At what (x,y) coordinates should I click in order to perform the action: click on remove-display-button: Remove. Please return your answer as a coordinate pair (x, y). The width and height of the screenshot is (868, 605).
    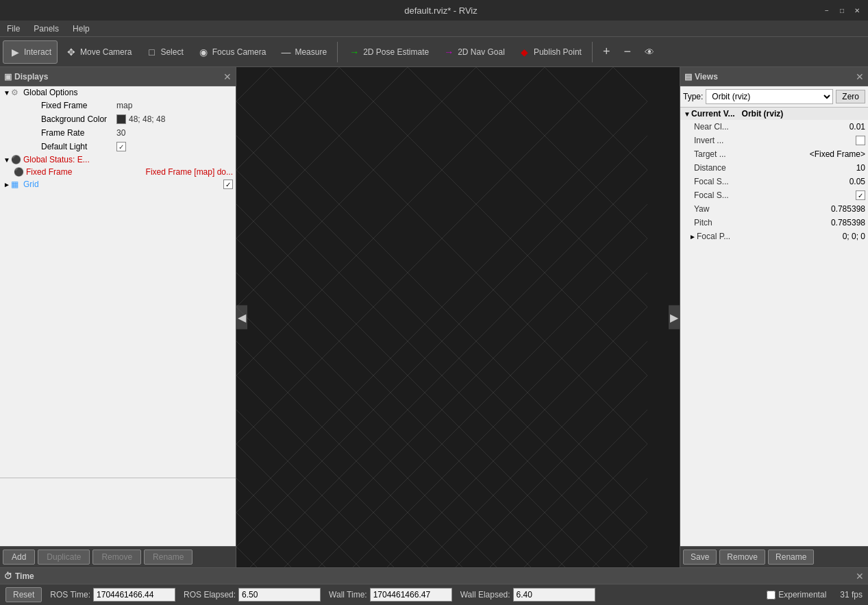
    Looking at the image, I should click on (116, 557).